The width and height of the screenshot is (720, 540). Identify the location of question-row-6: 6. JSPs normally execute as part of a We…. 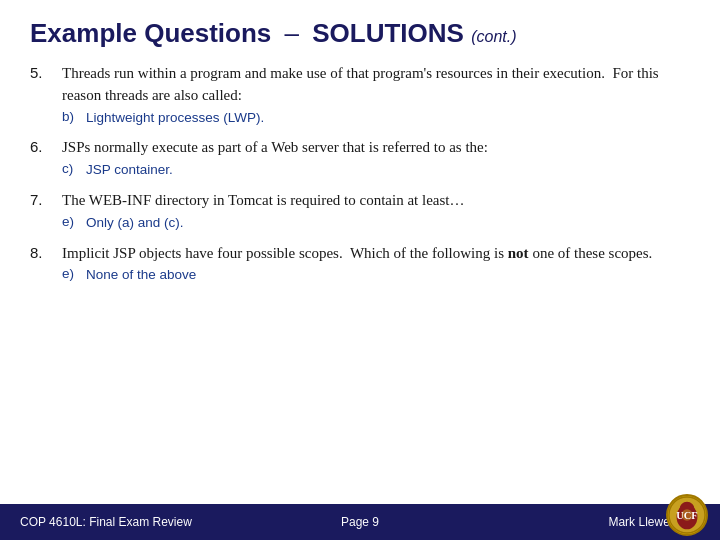
(360, 148).